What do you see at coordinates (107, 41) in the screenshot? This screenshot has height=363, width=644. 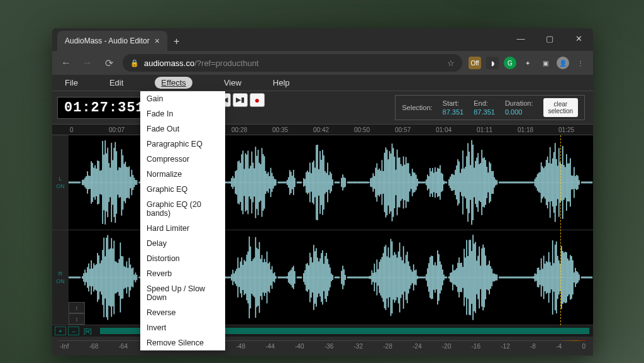 I see `tab-title: AudioMass - Audio Editor` at bounding box center [107, 41].